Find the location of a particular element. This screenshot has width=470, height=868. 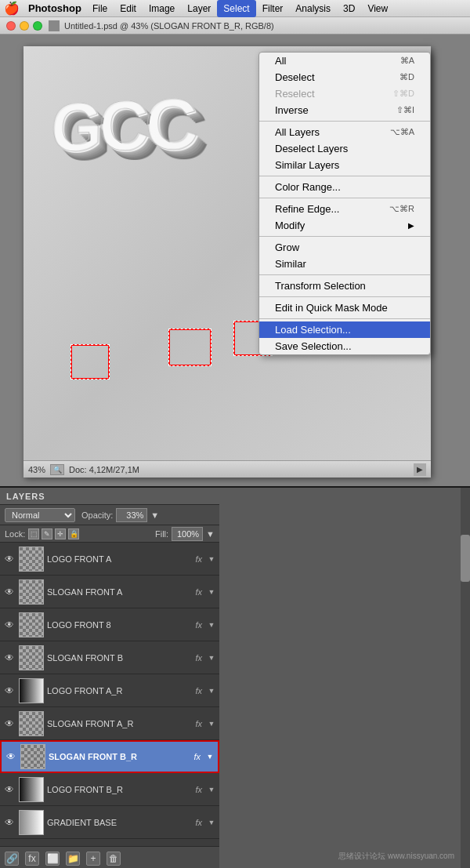

opacity-input is located at coordinates (132, 515).